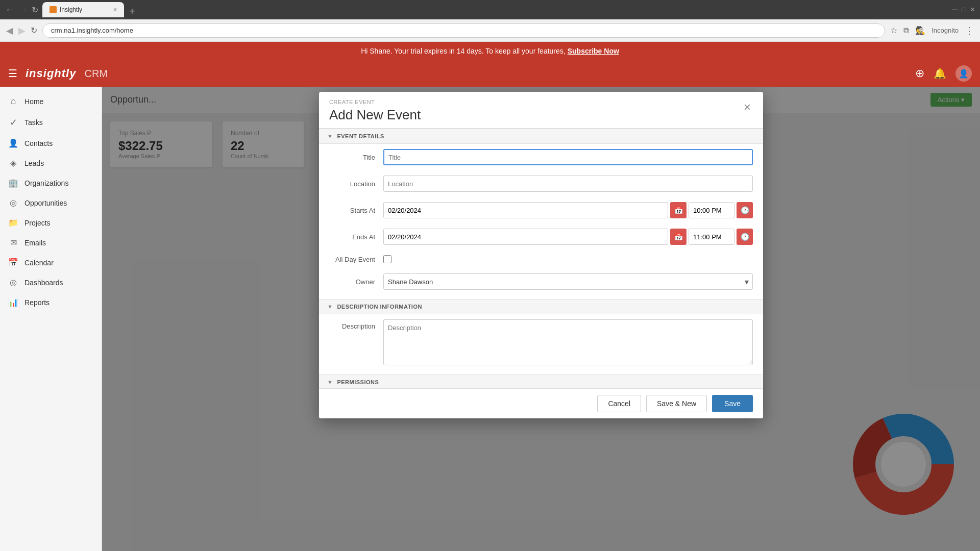 The image size is (980, 551). I want to click on starts-at-calendar-button: 📅, so click(678, 210).